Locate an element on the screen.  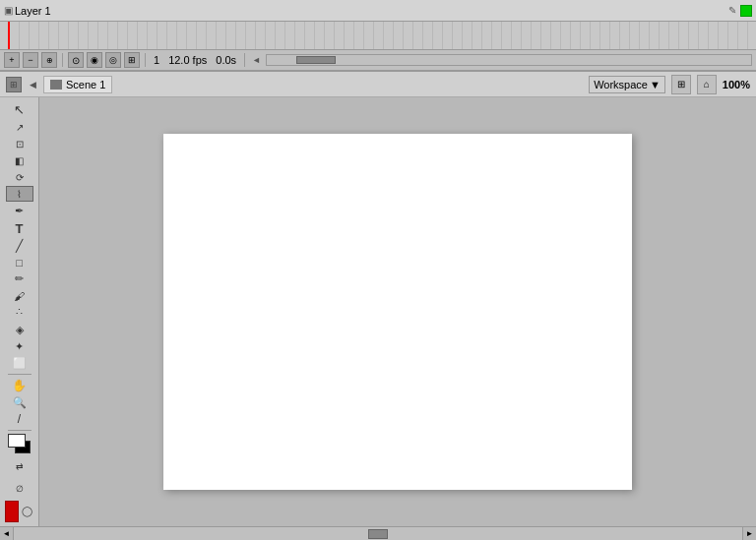
timeline-scrollbar-thumb is located at coordinates (316, 60).